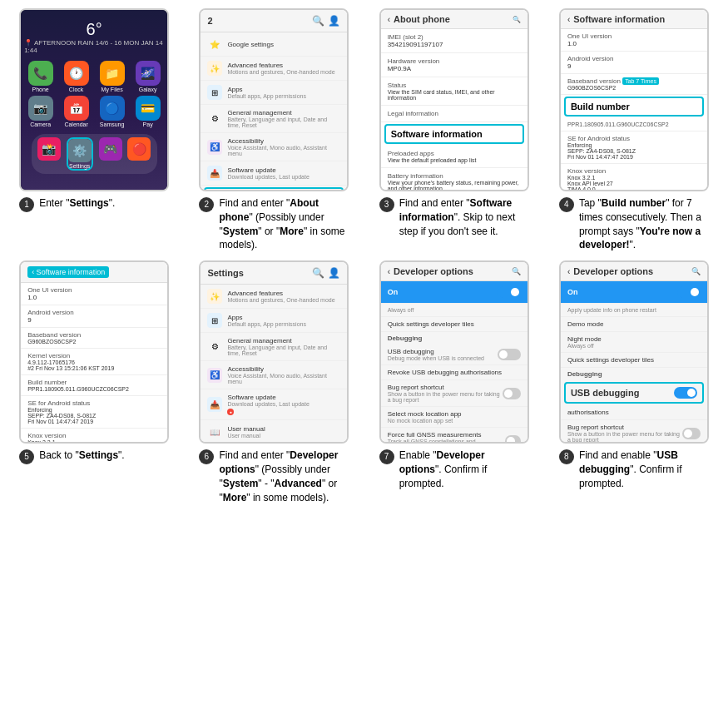  I want to click on one-ui-row: One UI version 1.0, so click(634, 40).